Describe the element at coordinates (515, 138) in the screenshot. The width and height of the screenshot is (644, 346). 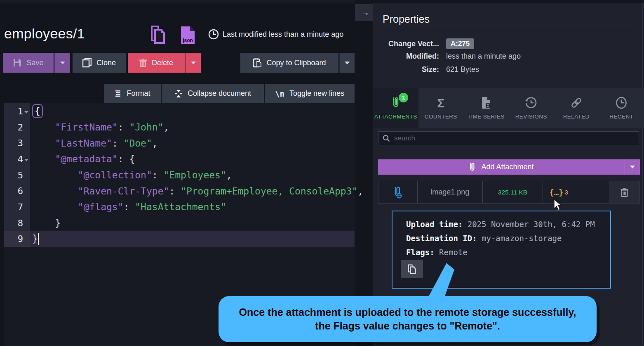
I see `search-input` at that location.